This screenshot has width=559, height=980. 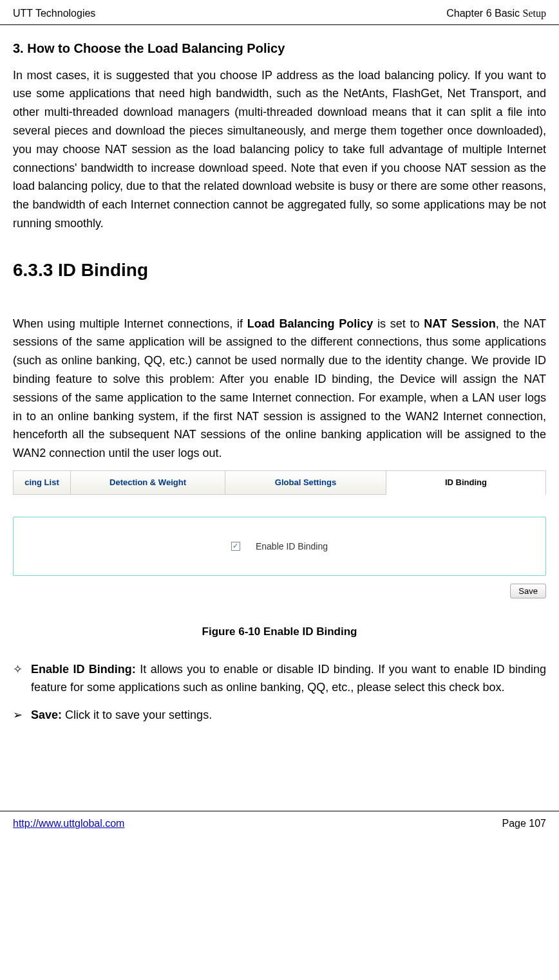 What do you see at coordinates (280, 716) in the screenshot?
I see `bullet-save: ➢Save: Click it to save your settings.` at bounding box center [280, 716].